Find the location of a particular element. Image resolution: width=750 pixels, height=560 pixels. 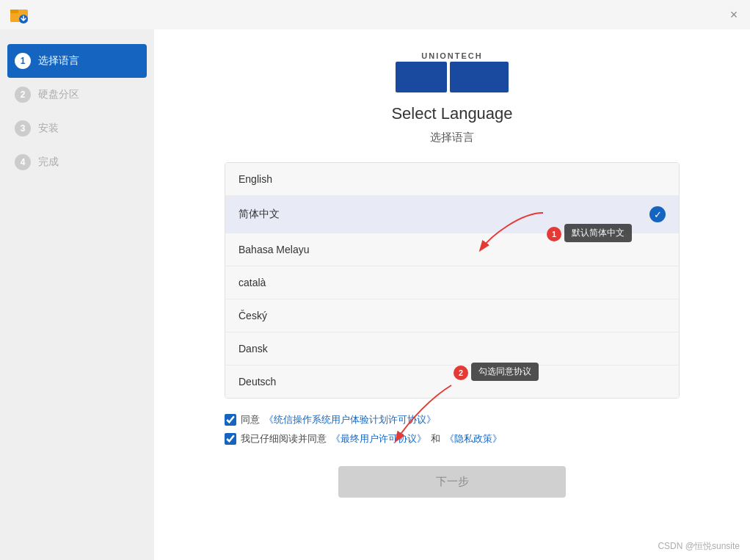

sidebar-item-partition: 2 硬盘分区 is located at coordinates (77, 95).